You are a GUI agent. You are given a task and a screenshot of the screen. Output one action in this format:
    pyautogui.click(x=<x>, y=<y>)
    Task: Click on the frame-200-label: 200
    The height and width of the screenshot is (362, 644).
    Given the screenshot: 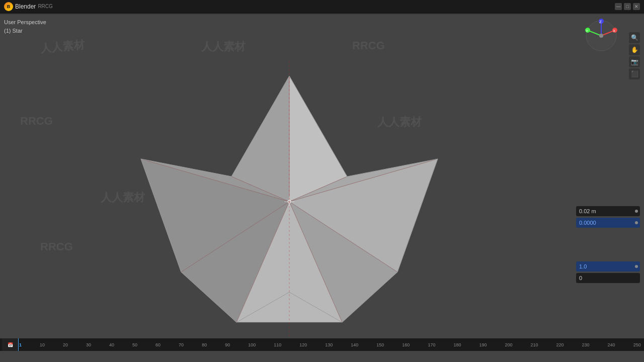 What is the action you would take?
    pyautogui.click(x=508, y=345)
    